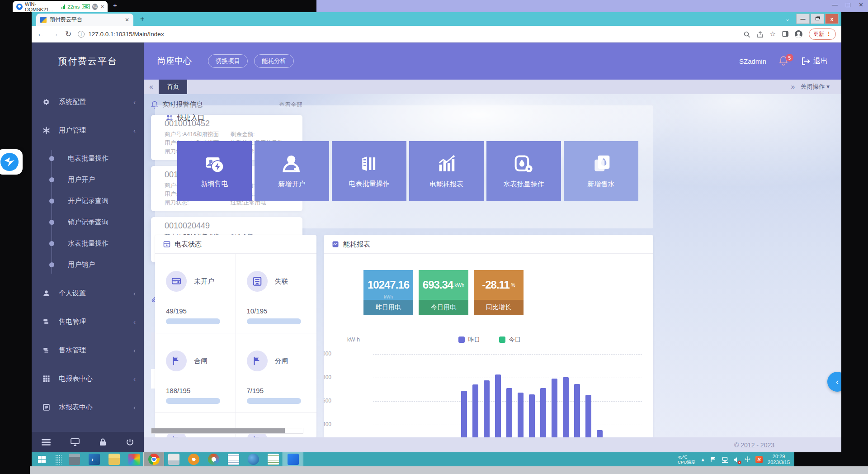 Image resolution: width=868 pixels, height=474 pixels. I want to click on forward-button: →, so click(55, 34).